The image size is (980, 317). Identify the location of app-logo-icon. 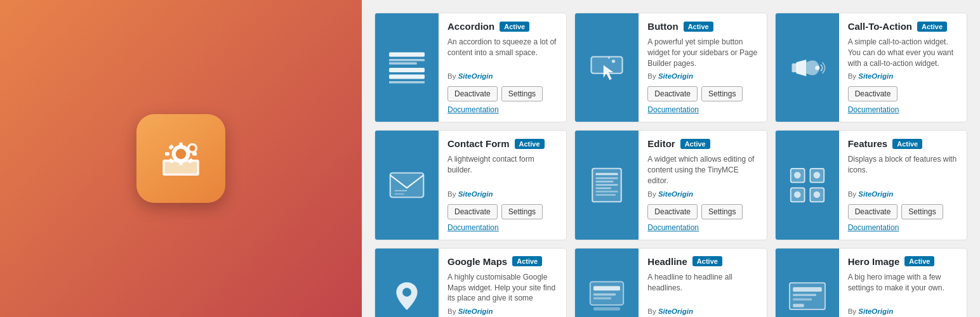
(181, 158).